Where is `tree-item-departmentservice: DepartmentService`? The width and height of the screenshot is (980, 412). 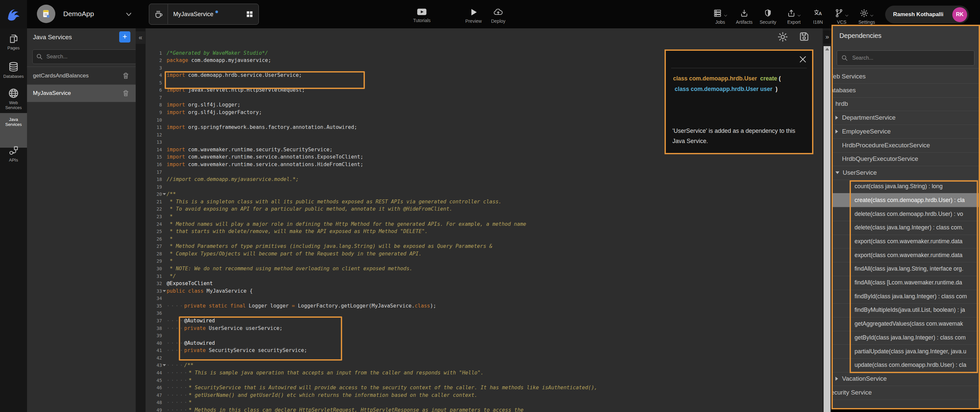
tree-item-departmentservice: DepartmentService is located at coordinates (906, 118).